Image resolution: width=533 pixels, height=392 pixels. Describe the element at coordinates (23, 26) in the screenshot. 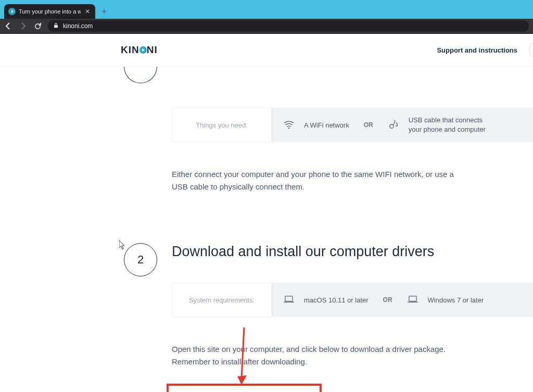

I see `forward-icon` at that location.